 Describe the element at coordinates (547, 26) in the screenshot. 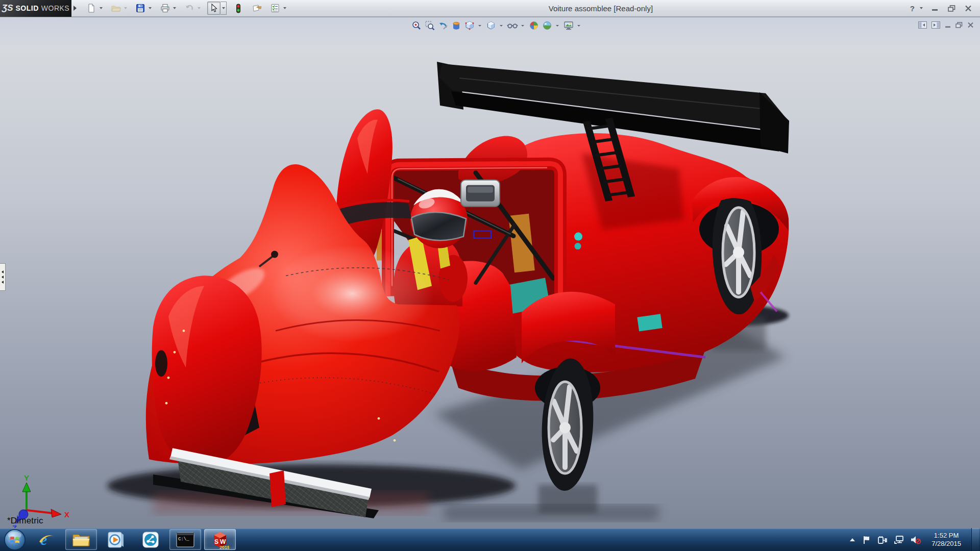

I see `apply-scene-icon` at that location.